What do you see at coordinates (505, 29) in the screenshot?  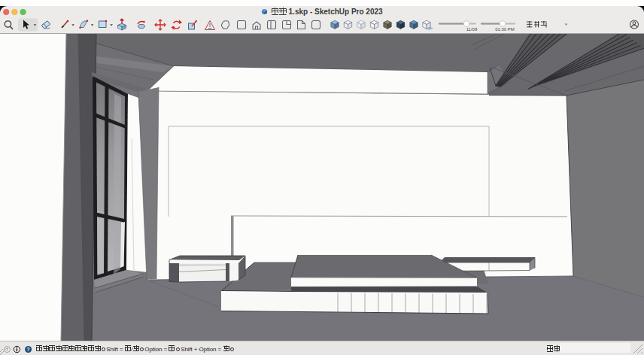 I see `svg-text: 01:30 PM` at bounding box center [505, 29].